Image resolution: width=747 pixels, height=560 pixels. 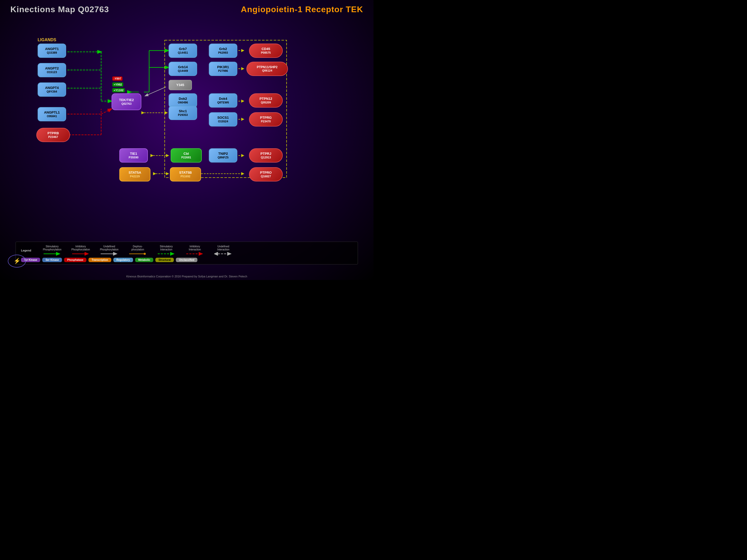 What do you see at coordinates (187, 260) in the screenshot?
I see `color-key-row: Tyr Kinase Ser Kinase Phosphatase Transc…` at bounding box center [187, 260].